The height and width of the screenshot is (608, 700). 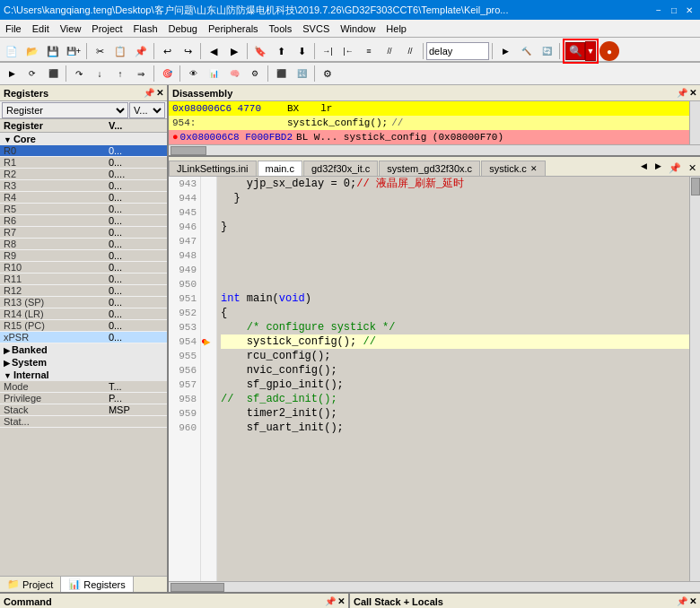 What do you see at coordinates (53, 51) in the screenshot?
I see `save-button: 💾` at bounding box center [53, 51].